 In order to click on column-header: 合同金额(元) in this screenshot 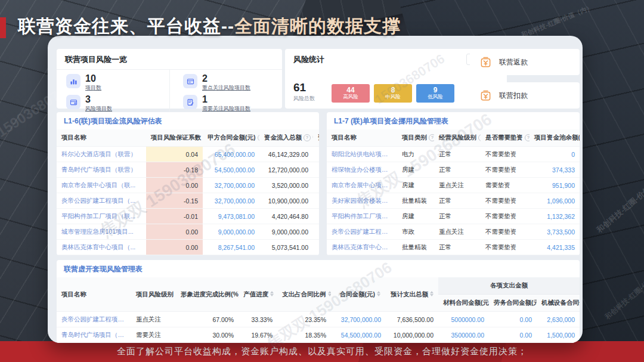, I will do `click(358, 295)`.